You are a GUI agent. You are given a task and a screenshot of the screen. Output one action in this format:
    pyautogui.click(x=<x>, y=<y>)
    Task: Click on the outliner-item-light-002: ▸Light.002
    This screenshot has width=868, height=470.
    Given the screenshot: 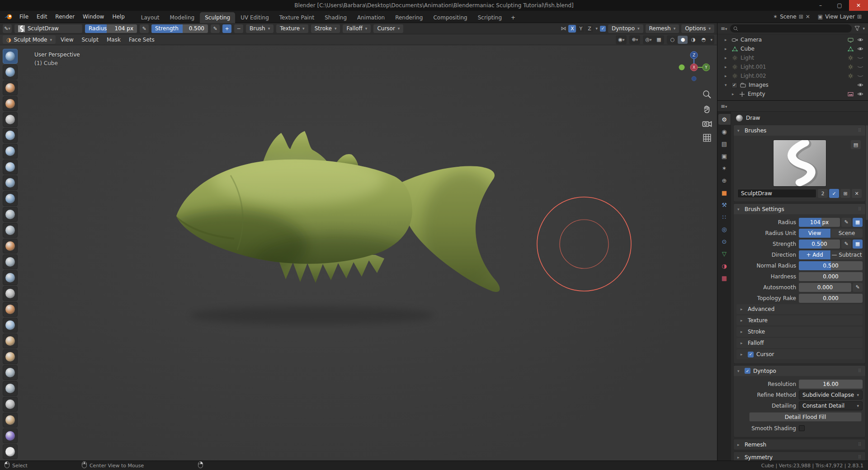 What is the action you would take?
    pyautogui.click(x=793, y=76)
    